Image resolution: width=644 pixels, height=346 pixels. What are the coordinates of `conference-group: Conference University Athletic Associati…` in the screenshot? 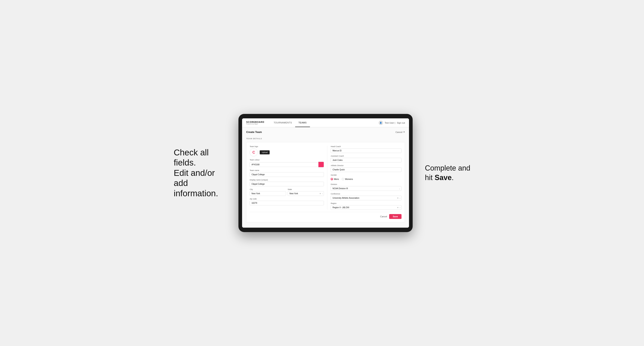 It's located at (366, 196).